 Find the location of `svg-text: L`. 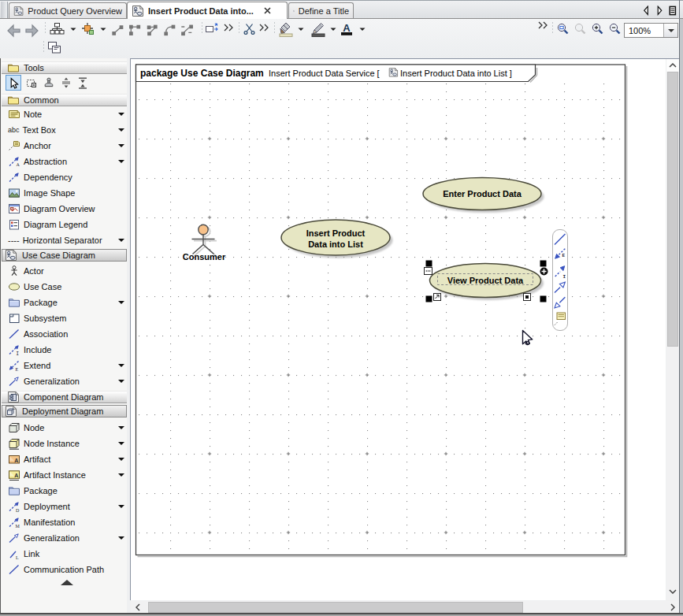

svg-text: L is located at coordinates (17, 558).